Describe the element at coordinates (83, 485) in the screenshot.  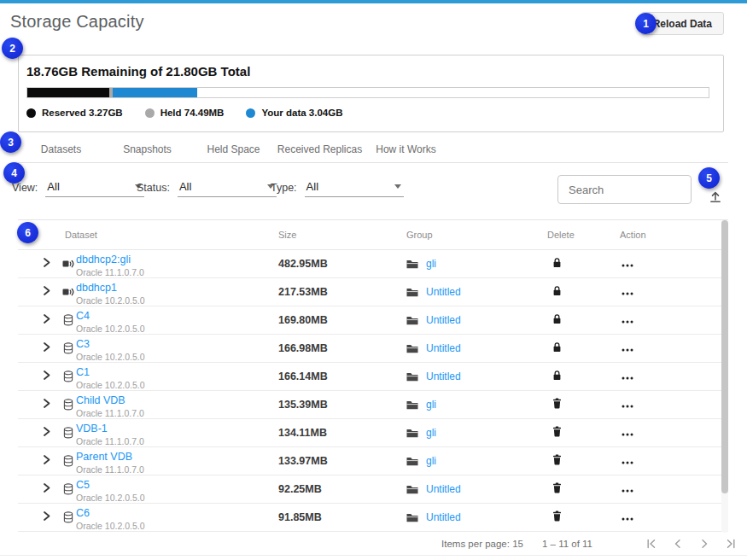
I see `dataset-name-link: C5` at that location.